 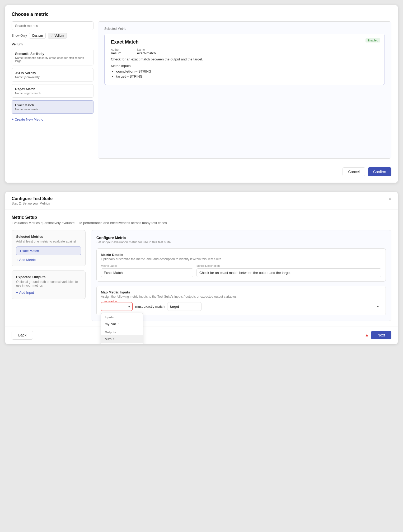 What do you see at coordinates (122, 328) in the screenshot?
I see `completion-dropdown: Inputs my_var_1 Outputs output Expected …` at bounding box center [122, 328].